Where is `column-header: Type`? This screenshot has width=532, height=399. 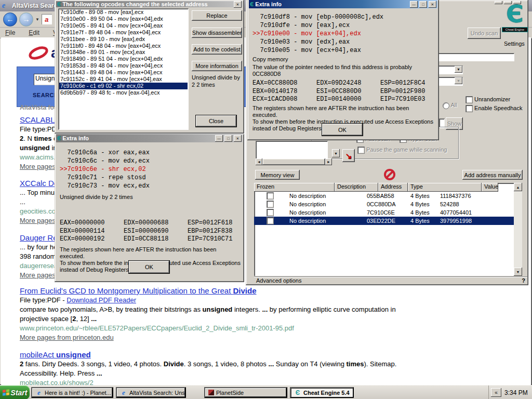 column-header: Type is located at coordinates (445, 187).